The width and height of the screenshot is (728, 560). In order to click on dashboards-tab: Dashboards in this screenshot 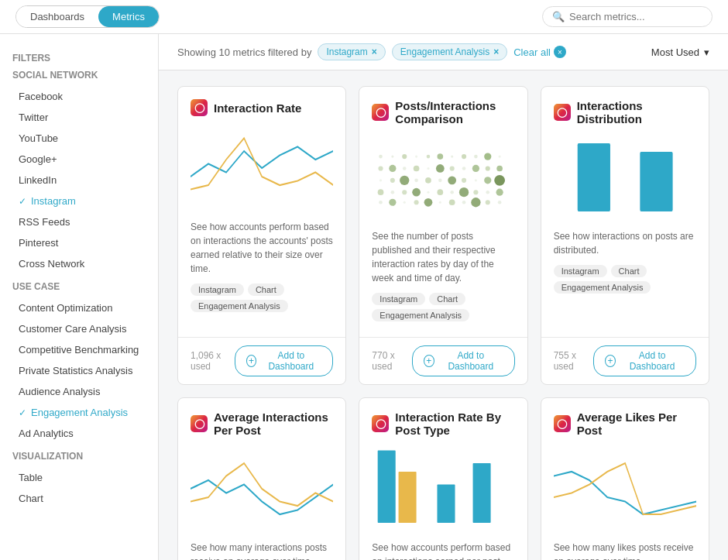, I will do `click(57, 17)`.